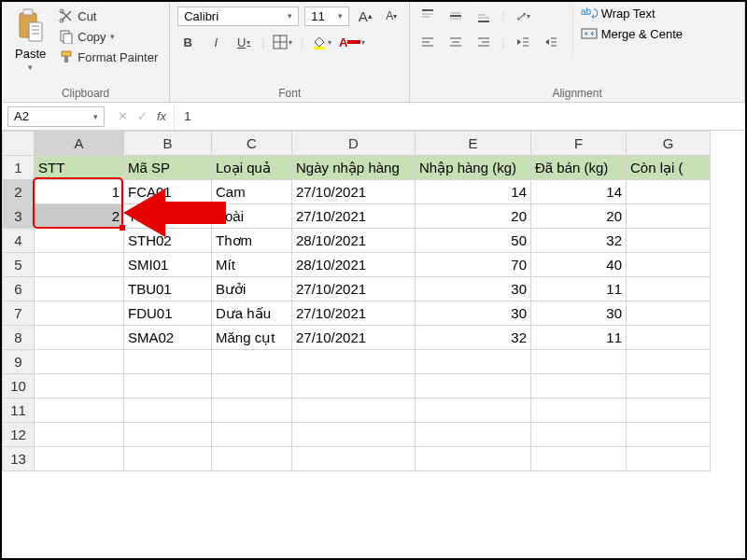 Image resolution: width=747 pixels, height=560 pixels. I want to click on name-box: A2▾, so click(56, 117).